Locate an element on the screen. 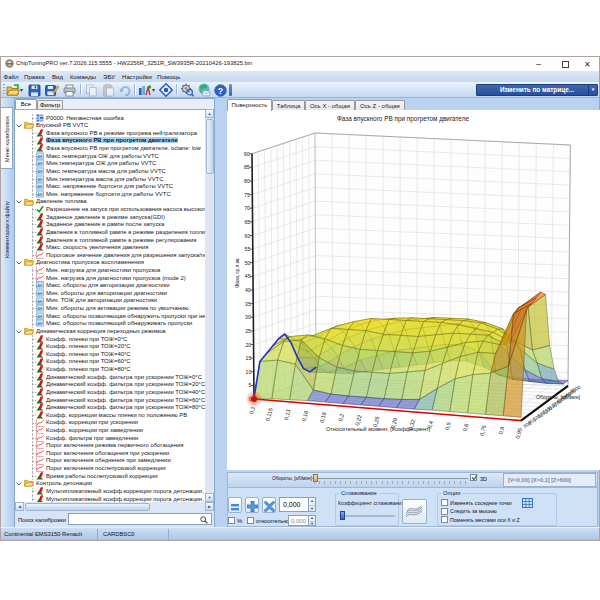 This screenshot has height=600, width=600. svg-text: 15 is located at coordinates (249, 358).